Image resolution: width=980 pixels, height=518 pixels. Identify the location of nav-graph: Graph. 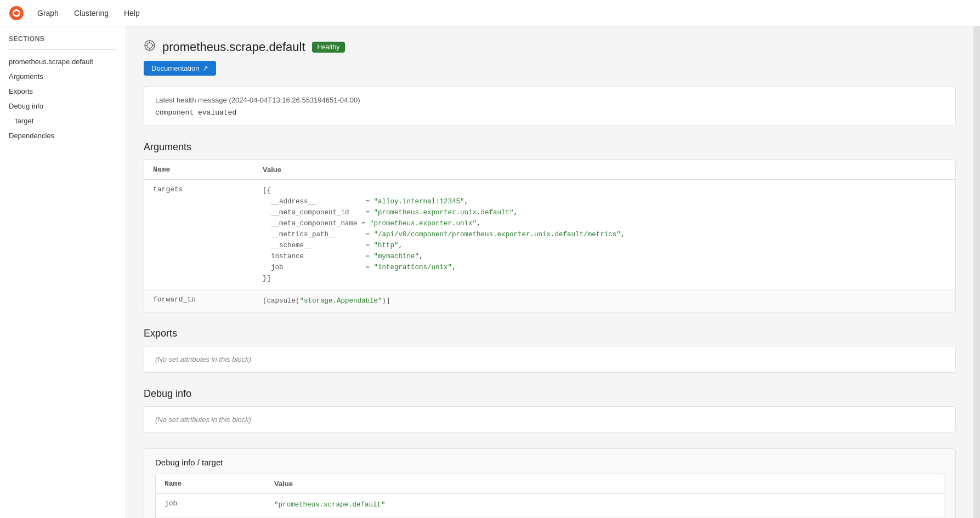
(48, 13).